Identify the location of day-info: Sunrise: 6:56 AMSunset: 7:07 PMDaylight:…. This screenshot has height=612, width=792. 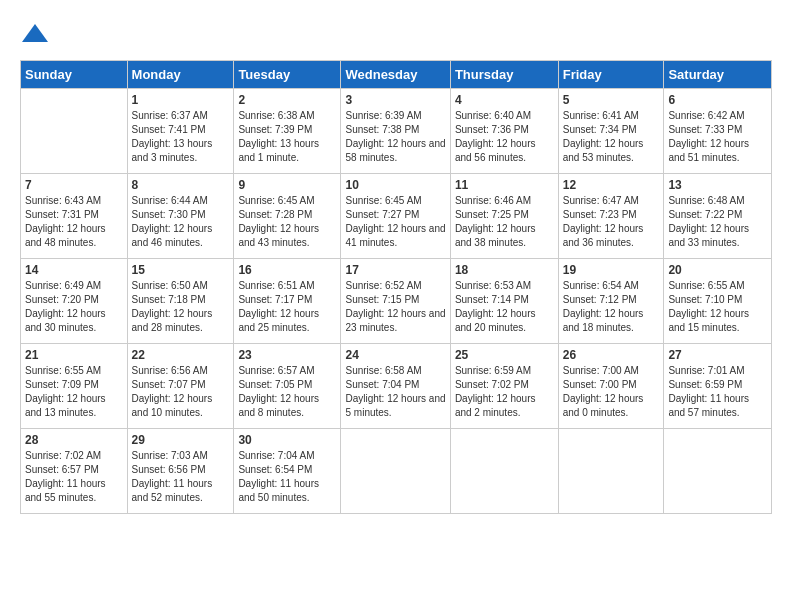
(181, 392).